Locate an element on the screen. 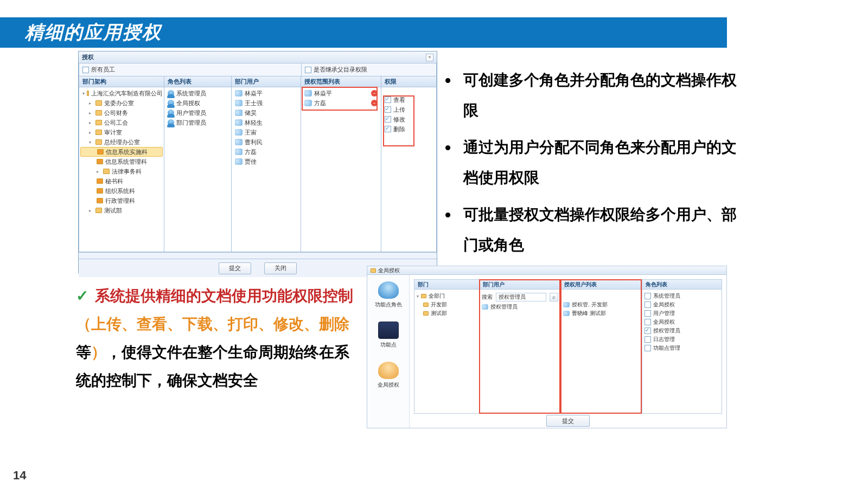 The width and height of the screenshot is (868, 488). scope-item: 林焱平 − is located at coordinates (341, 93).